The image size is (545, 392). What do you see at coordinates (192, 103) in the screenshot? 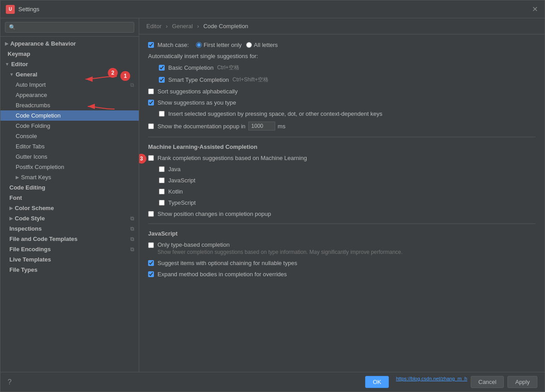
I see `show-suggestions-label: Show suggestions as you type` at bounding box center [192, 103].